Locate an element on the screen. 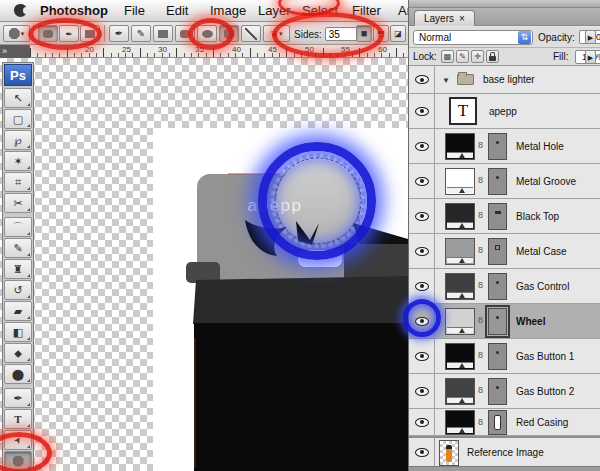 This screenshot has width=600, height=471. healing-brush-tool: ⌒ is located at coordinates (18, 227).